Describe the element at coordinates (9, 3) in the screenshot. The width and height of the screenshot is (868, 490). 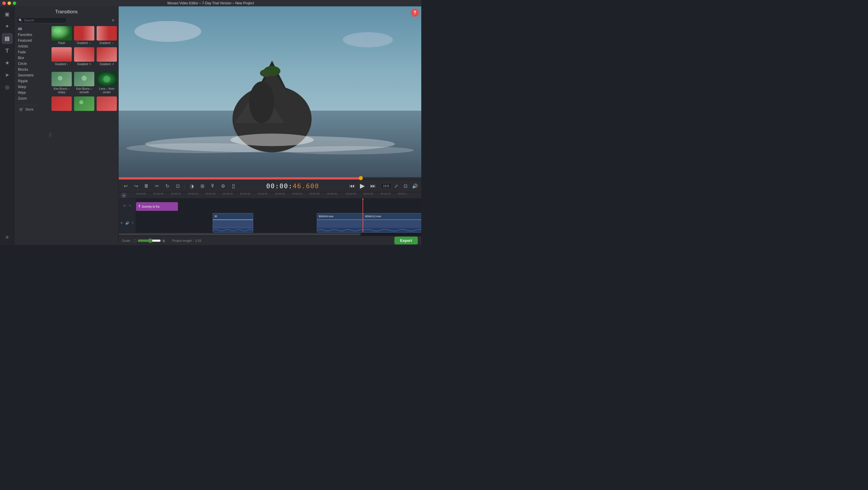
I see `minimize-button` at that location.